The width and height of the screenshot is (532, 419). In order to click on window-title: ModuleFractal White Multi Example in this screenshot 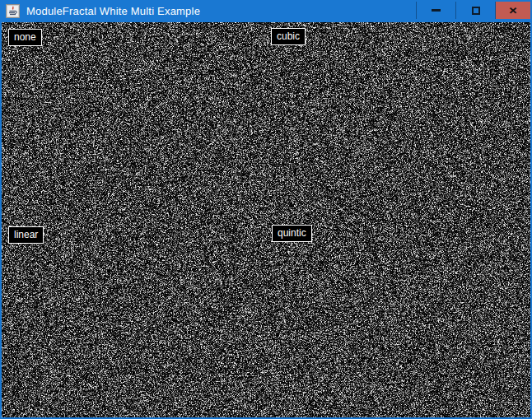, I will do `click(114, 12)`.